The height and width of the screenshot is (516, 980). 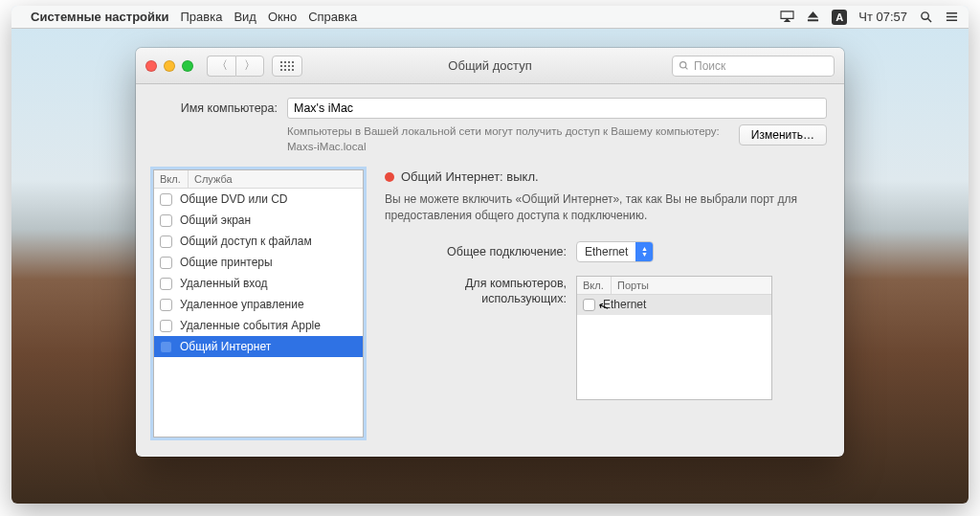 What do you see at coordinates (490, 17) in the screenshot?
I see `menu-bar: Системные настройки Правка Вид Окно Спра…` at bounding box center [490, 17].